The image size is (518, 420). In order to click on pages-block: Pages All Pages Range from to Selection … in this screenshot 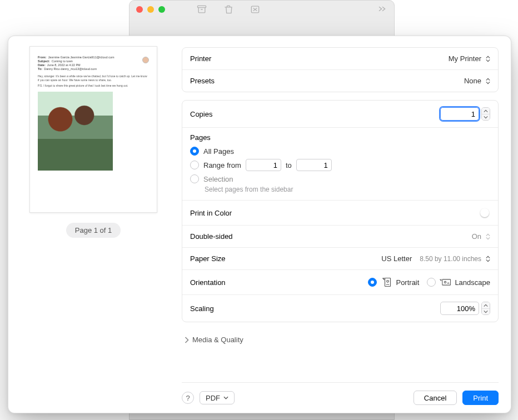, I will do `click(340, 163)`.